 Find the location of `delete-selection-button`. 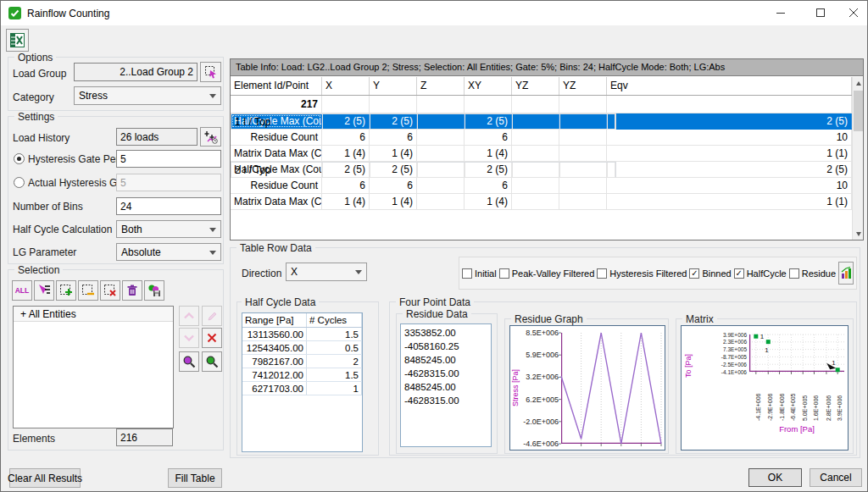

delete-selection-button is located at coordinates (110, 290).